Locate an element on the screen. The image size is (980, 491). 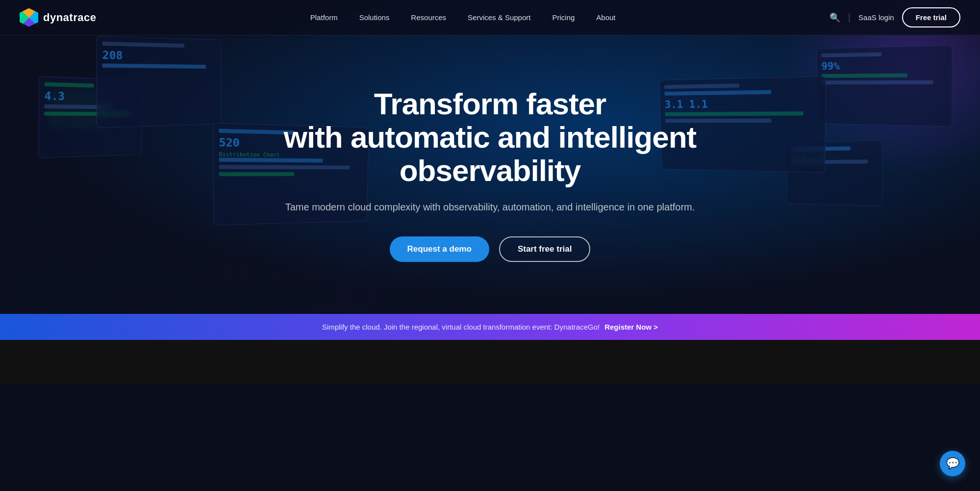
bottom-section is located at coordinates (490, 362).